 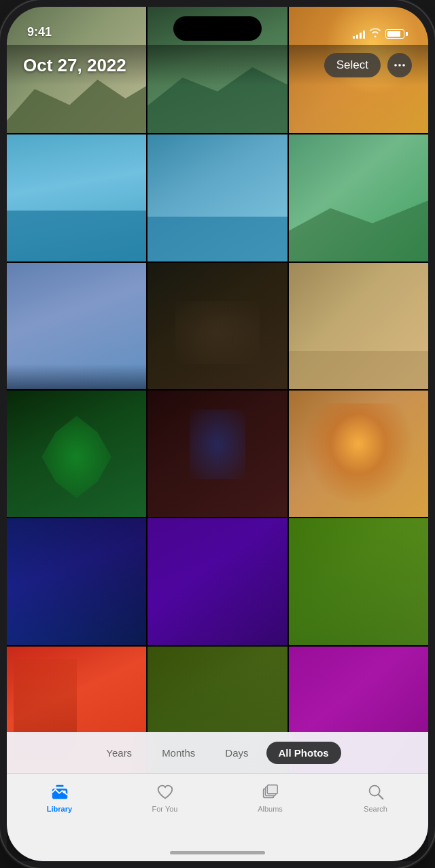 I want to click on tab-bar: Library For You Albums, so click(x=218, y=817).